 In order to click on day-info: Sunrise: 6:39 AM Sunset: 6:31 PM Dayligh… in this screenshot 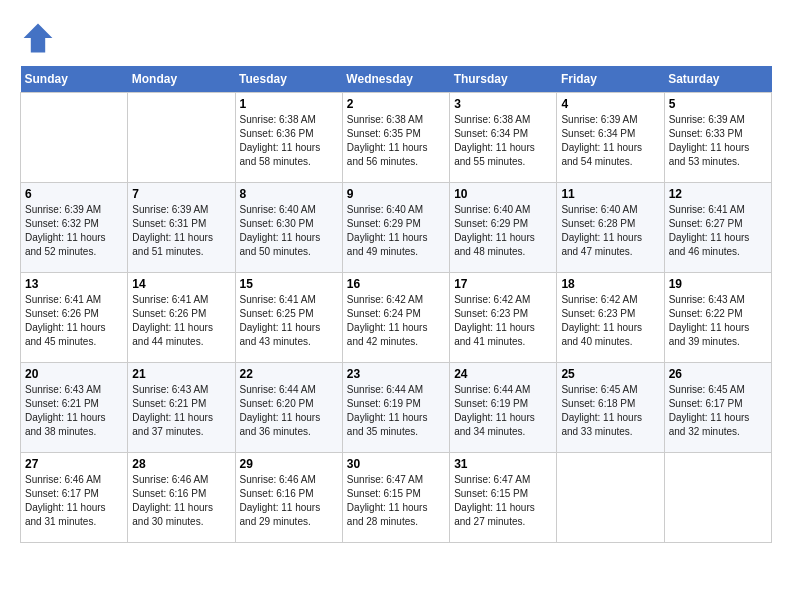, I will do `click(181, 231)`.